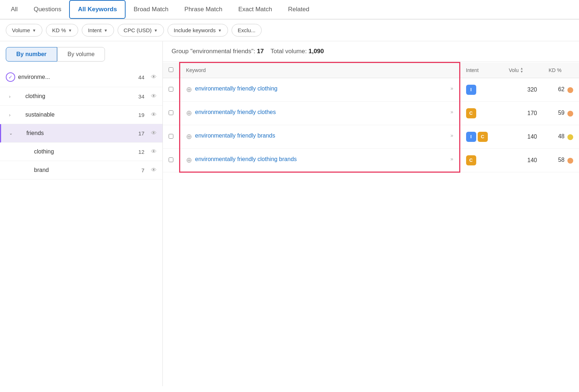  What do you see at coordinates (247, 30) in the screenshot?
I see `filter-exclude: Exclu...` at bounding box center [247, 30].